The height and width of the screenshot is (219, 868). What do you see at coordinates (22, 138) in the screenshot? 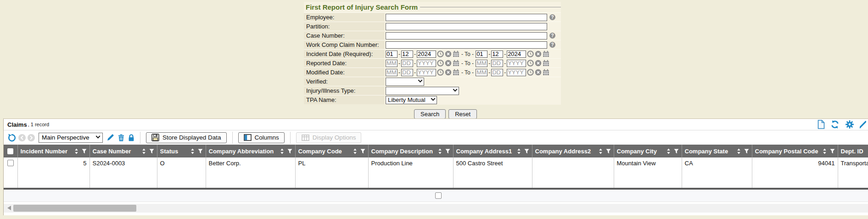
I see `previous-perspective-icon` at bounding box center [22, 138].